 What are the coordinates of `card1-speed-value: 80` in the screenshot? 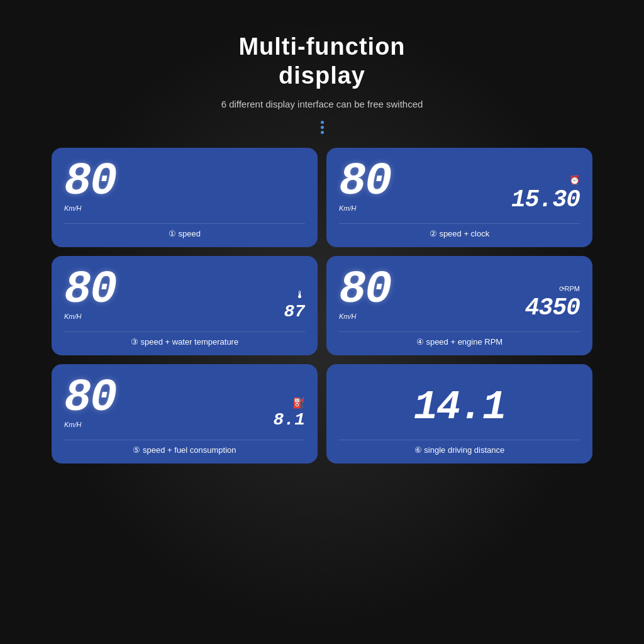 It's located at (90, 182).